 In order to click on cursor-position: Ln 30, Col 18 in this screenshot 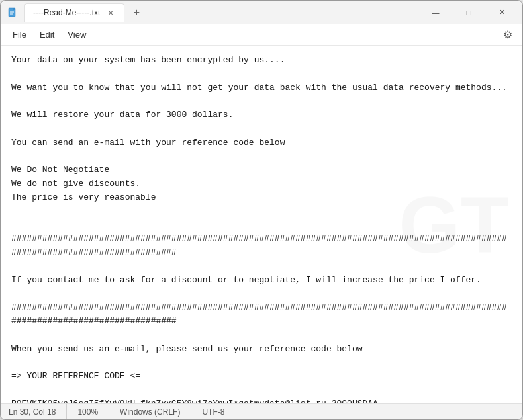, I will do `click(38, 411)`.